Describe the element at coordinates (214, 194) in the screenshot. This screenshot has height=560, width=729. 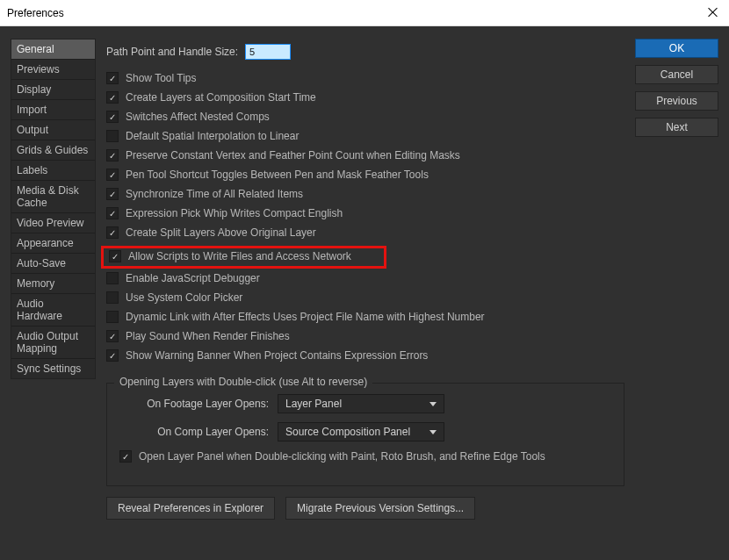
I see `pref-check-label: Synchronize Time of All Related Items` at that location.